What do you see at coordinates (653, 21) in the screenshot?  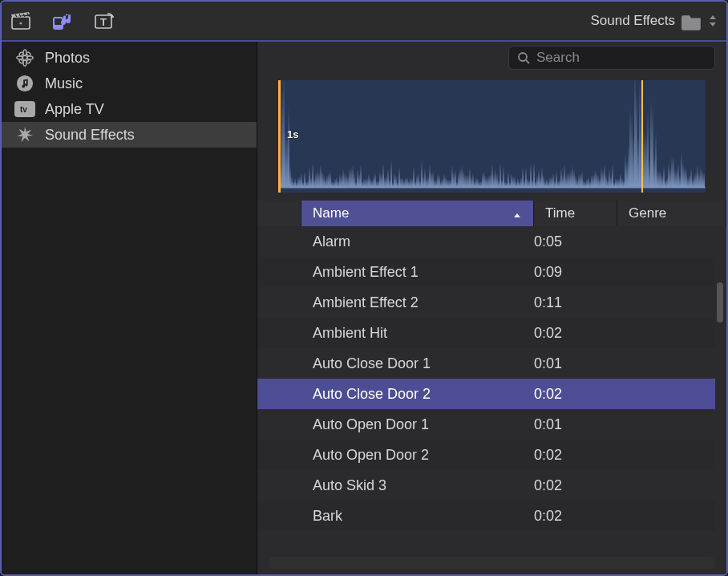 I see `library-picker: Sound Effects` at bounding box center [653, 21].